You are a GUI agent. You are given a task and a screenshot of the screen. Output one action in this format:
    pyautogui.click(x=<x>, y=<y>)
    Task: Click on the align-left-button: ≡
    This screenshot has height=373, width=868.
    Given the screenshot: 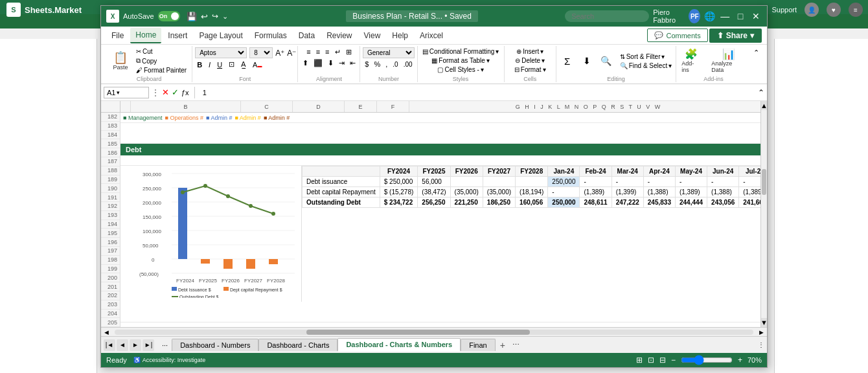 What is the action you would take?
    pyautogui.click(x=308, y=52)
    